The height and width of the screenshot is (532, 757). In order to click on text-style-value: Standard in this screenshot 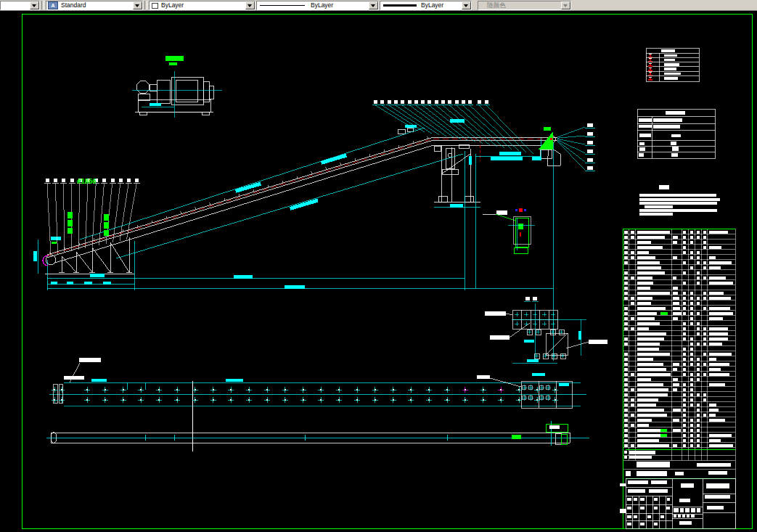, I will do `click(74, 5)`.